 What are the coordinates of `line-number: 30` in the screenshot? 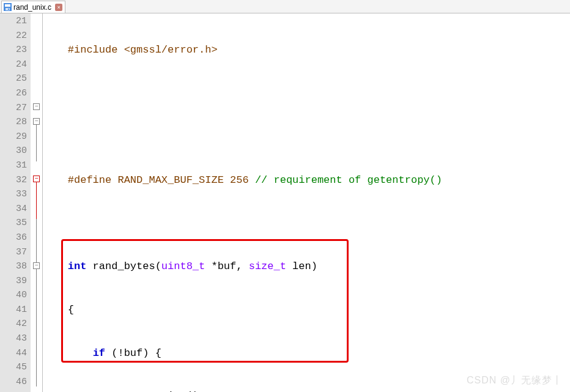 It's located at (13, 151).